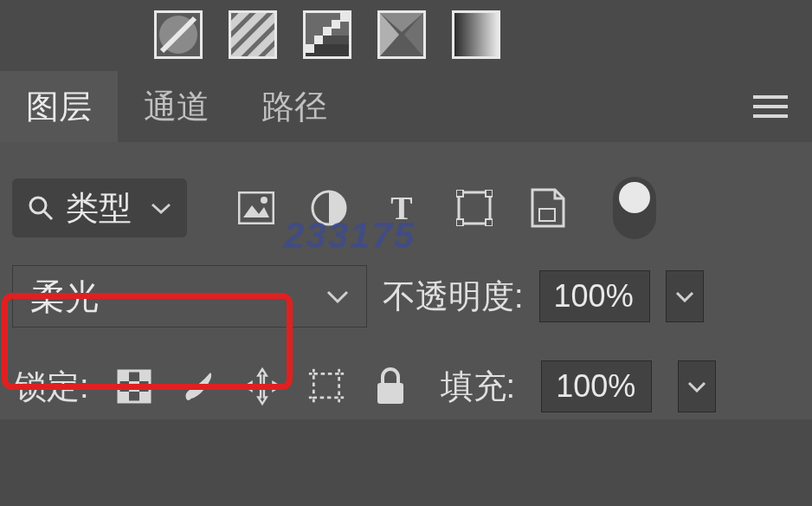 The image size is (812, 506). Describe the element at coordinates (697, 386) in the screenshot. I see `fill-dropdown-button` at that location.